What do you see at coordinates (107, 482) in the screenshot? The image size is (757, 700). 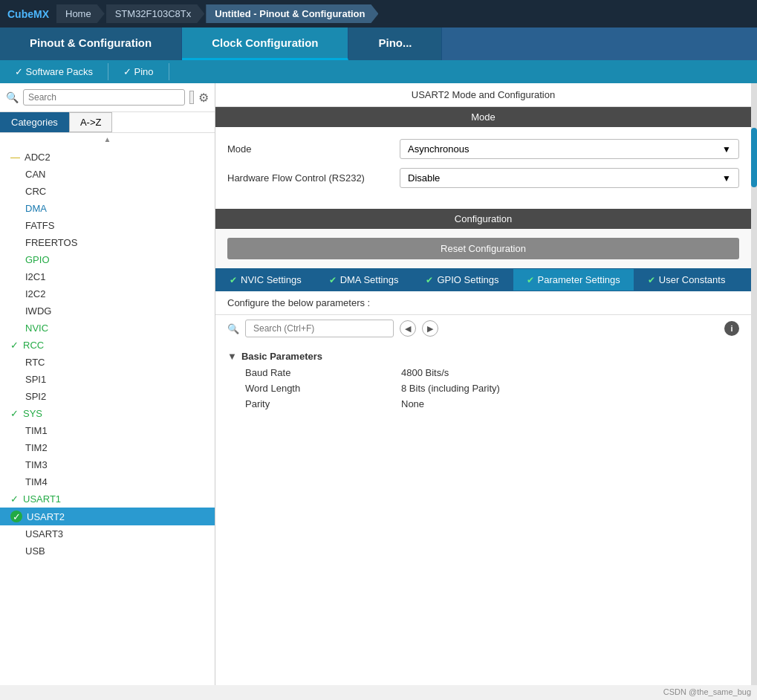 I see `sidebar-item-tim4: TIM4` at bounding box center [107, 482].